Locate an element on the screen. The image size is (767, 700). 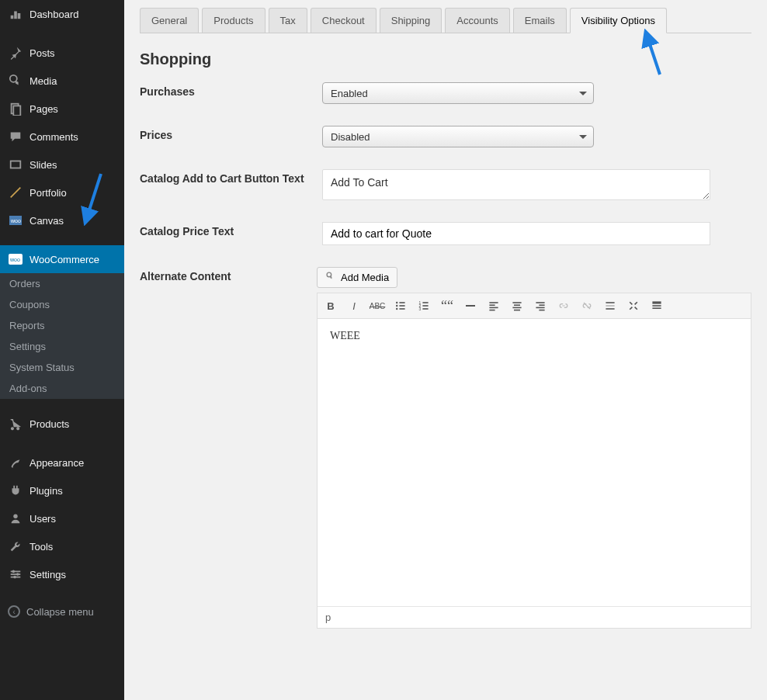
sidebar-label: Settings is located at coordinates (48, 574).